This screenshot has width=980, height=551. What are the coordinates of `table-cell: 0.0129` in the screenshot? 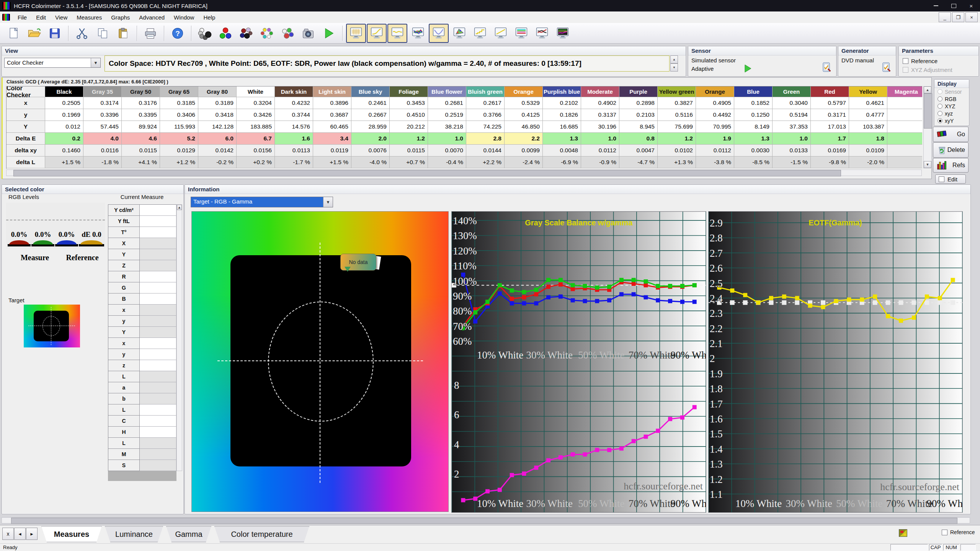 It's located at (179, 151).